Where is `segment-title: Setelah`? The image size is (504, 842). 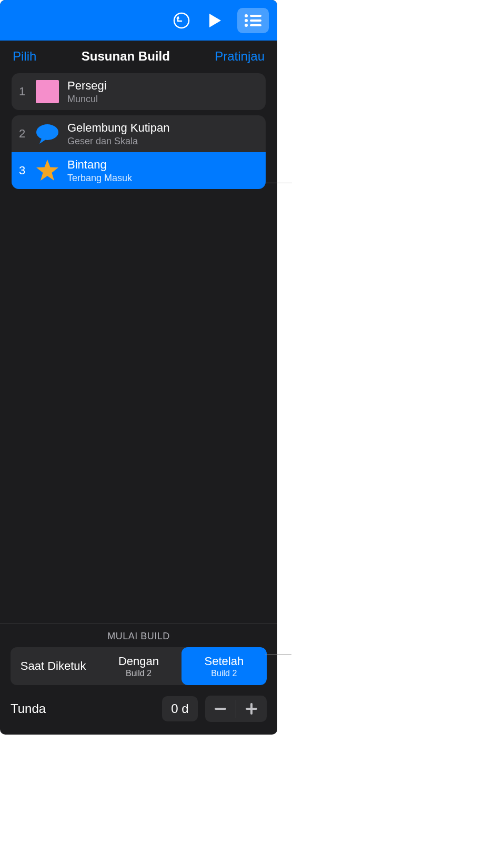 segment-title: Setelah is located at coordinates (224, 661).